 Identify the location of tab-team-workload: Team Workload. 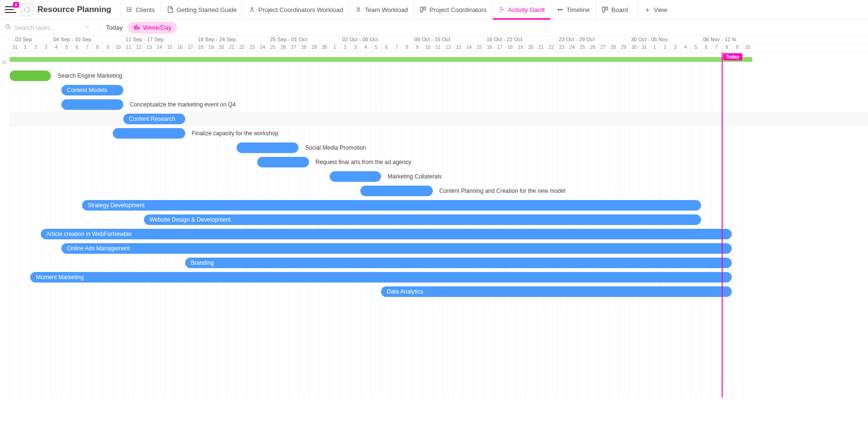
(381, 10).